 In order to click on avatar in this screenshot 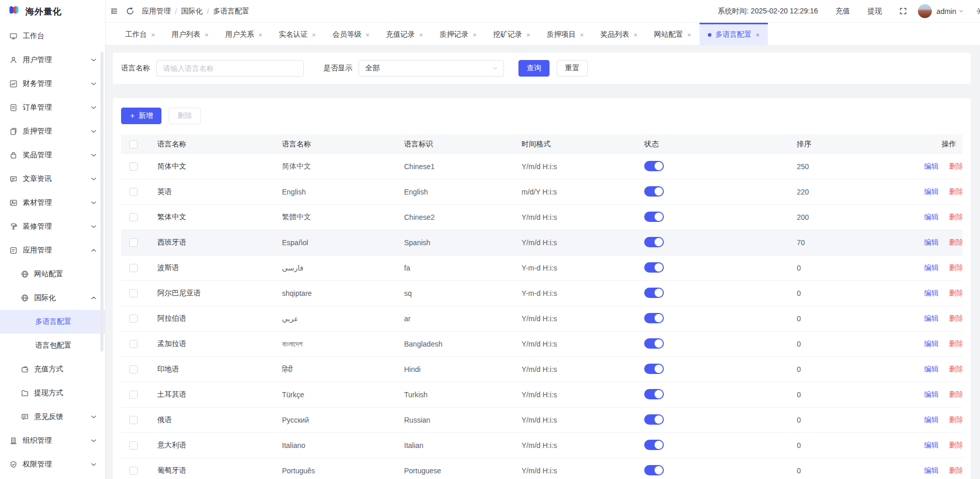, I will do `click(925, 11)`.